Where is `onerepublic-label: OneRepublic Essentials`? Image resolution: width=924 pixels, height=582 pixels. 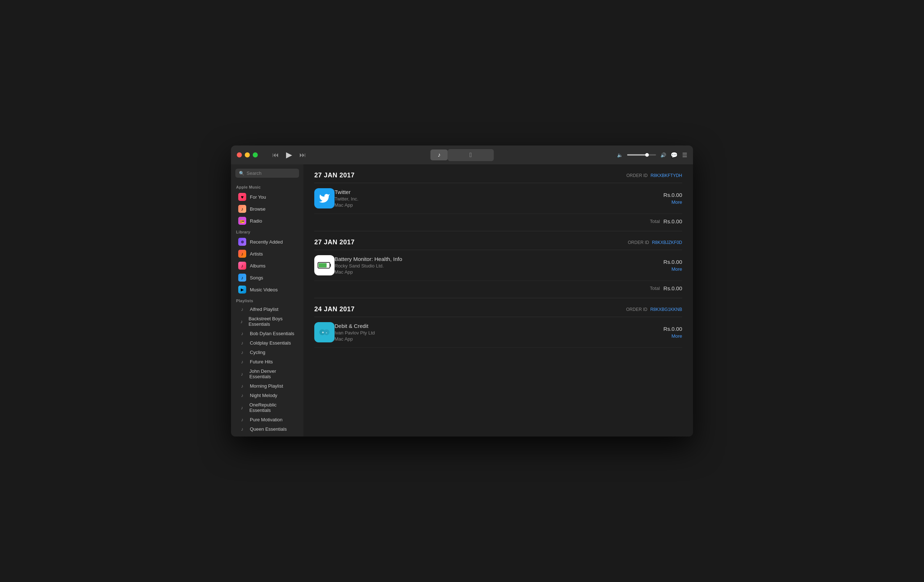 onerepublic-label: OneRepublic Essentials is located at coordinates (273, 407).